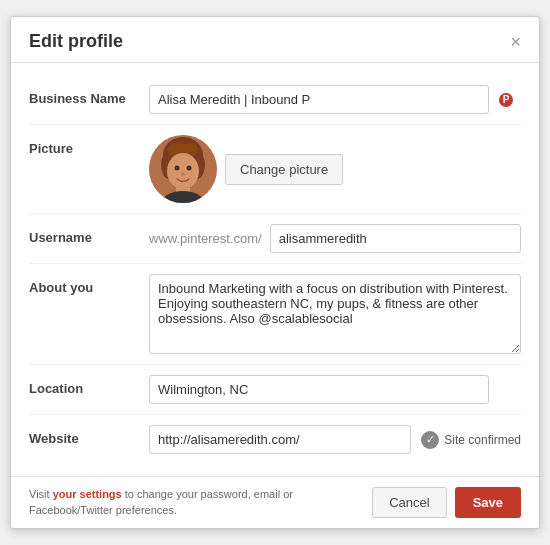  Describe the element at coordinates (335, 238) in the screenshot. I see `username-control: www.pinterest.com/` at that location.